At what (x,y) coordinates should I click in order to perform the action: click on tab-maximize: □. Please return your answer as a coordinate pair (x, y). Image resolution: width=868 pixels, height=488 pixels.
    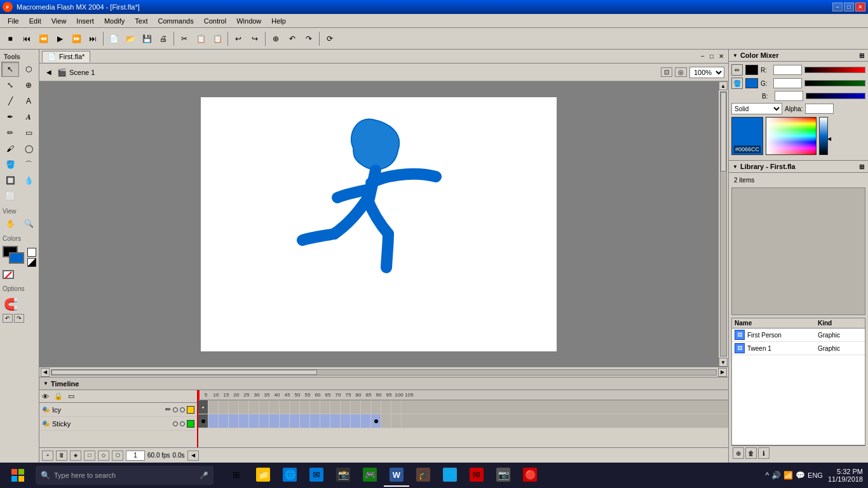
    Looking at the image, I should click on (712, 56).